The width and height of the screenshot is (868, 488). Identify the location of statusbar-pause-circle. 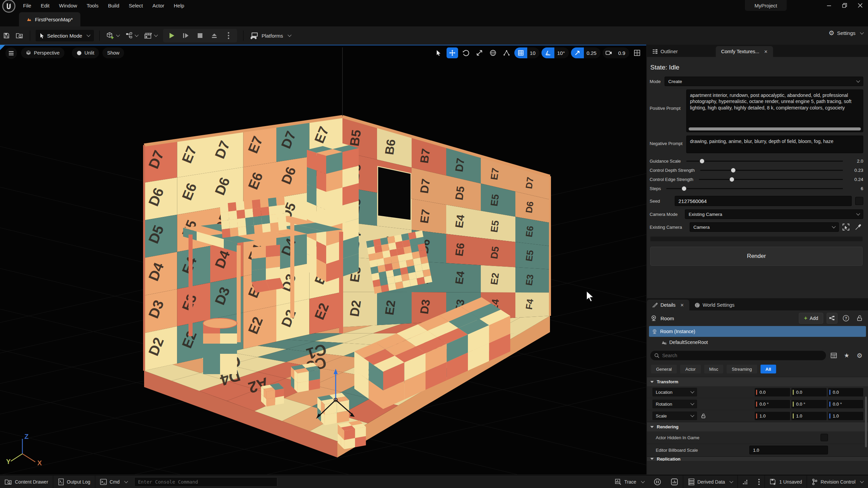
(657, 482).